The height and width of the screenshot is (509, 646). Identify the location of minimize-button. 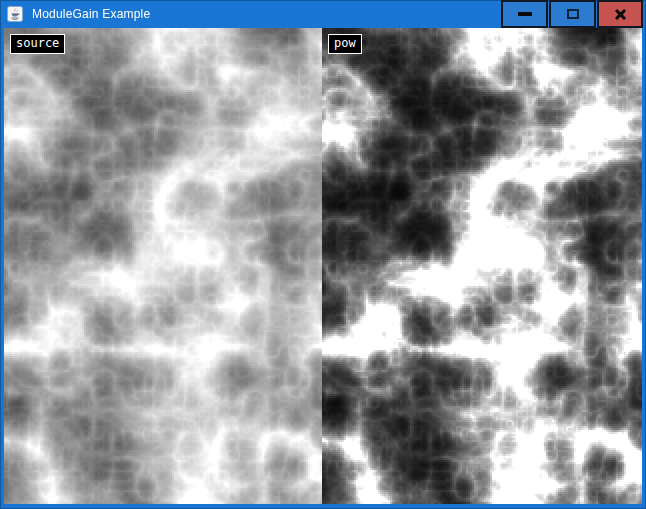
(524, 14).